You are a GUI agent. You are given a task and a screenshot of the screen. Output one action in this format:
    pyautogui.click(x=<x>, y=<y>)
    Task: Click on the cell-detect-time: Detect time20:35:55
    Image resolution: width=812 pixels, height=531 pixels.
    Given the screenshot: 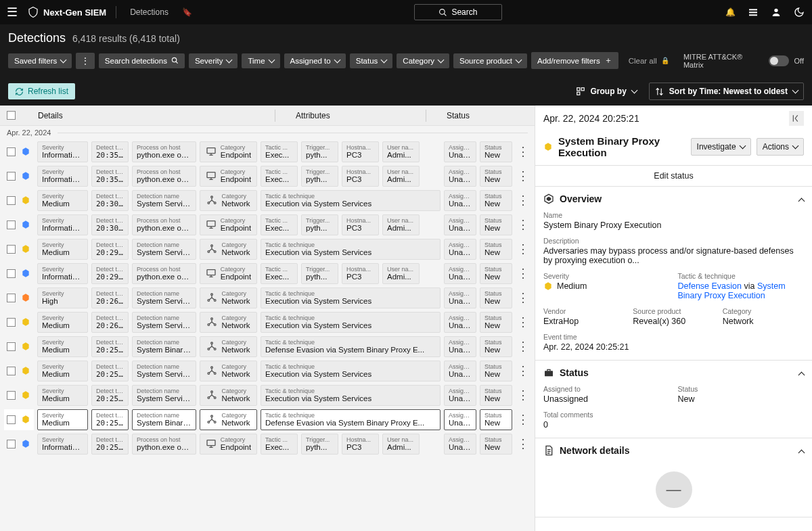 What is the action you would take?
    pyautogui.click(x=110, y=152)
    